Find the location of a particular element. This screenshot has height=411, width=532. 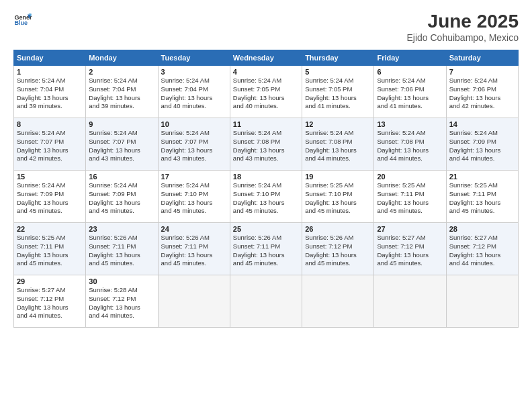

col-header-friday: Friday is located at coordinates (410, 58).